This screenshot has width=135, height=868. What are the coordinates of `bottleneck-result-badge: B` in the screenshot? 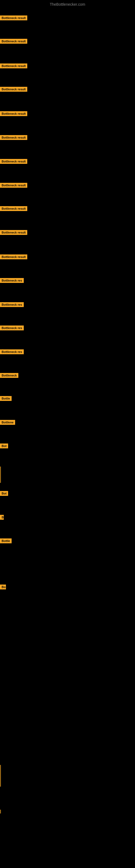 It's located at (2, 517).